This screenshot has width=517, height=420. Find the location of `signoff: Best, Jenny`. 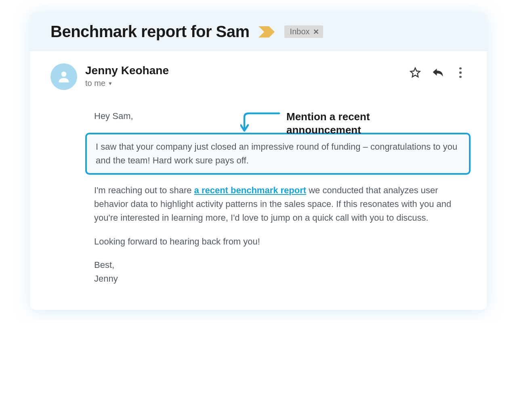

signoff: Best, Jenny is located at coordinates (280, 272).